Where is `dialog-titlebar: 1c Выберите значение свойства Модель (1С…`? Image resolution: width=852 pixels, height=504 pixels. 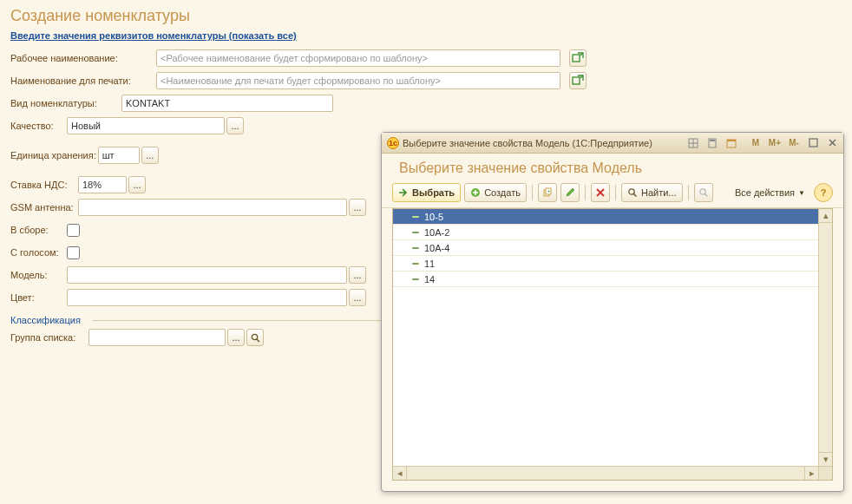 dialog-titlebar: 1c Выберите значение свойства Модель (1С… is located at coordinates (613, 143).